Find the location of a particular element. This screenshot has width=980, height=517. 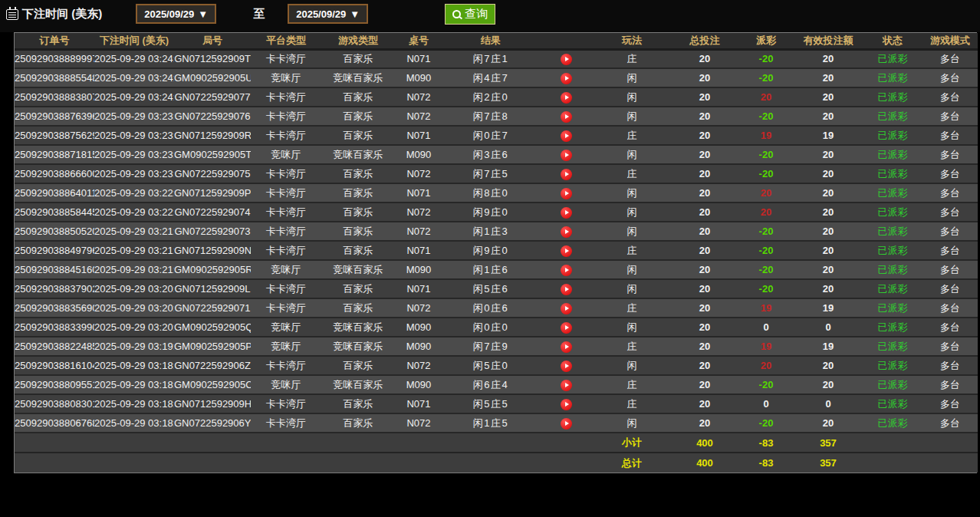

payout-cell: 19 is located at coordinates (766, 135).